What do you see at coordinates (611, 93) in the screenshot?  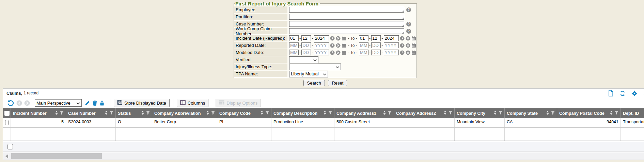 I see `new-document-icon` at bounding box center [611, 93].